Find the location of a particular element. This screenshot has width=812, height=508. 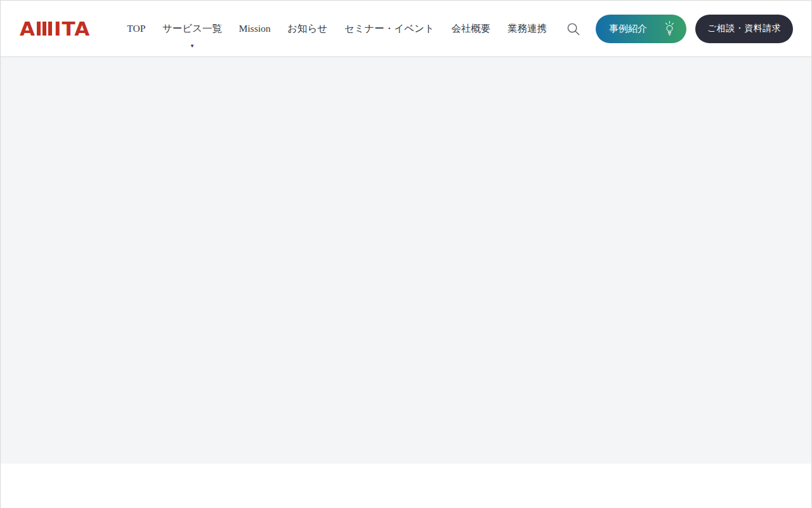

nav-item-top: TOP is located at coordinates (136, 29).